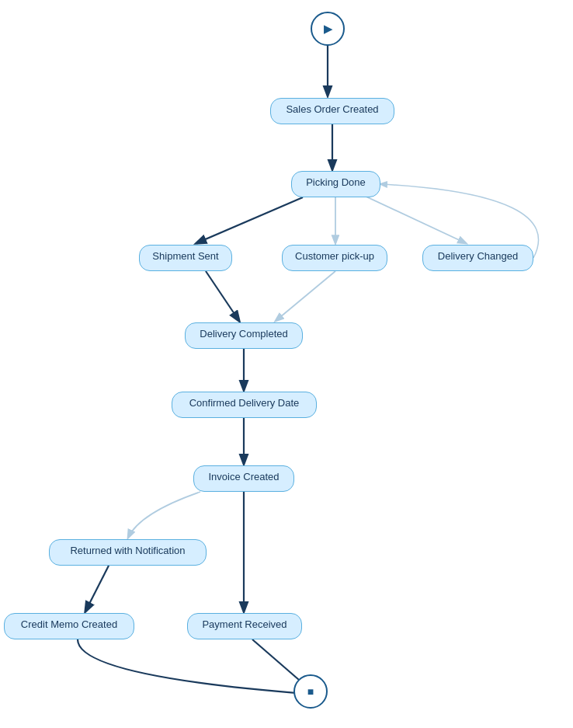 The image size is (573, 728). Describe the element at coordinates (69, 625) in the screenshot. I see `credit-memo-label: Credit Memo Created` at that location.